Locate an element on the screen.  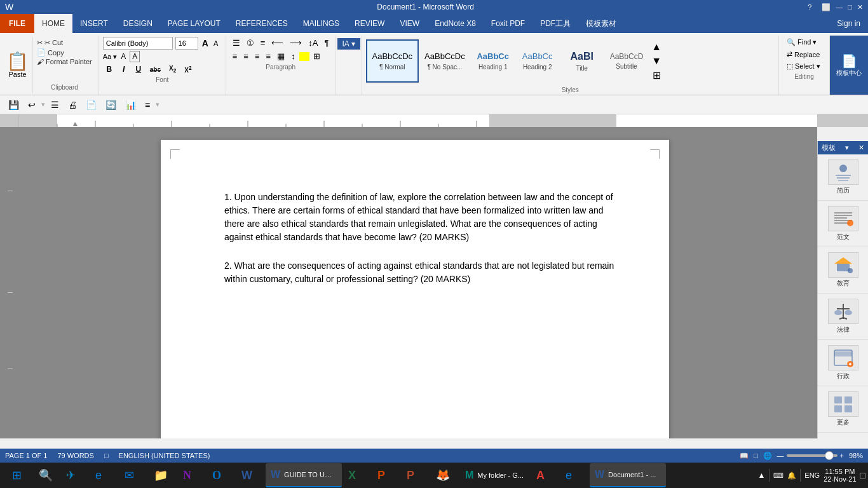
taskbar-acrobat: A is located at coordinates (545, 475).